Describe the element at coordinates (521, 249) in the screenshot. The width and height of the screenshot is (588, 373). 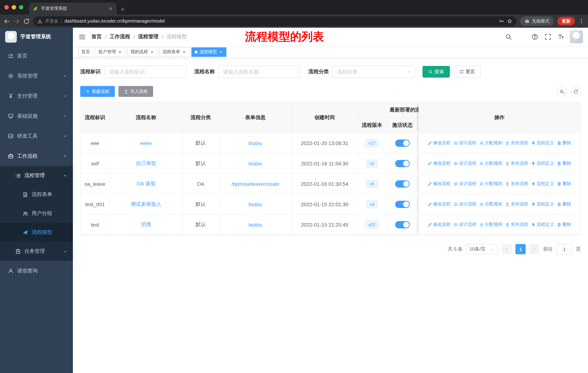
I see `page-number-button: 1` at that location.